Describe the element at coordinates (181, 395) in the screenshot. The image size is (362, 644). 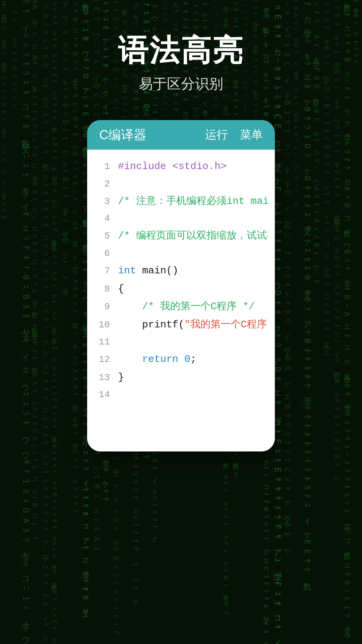
I see `code-line: 14` at that location.